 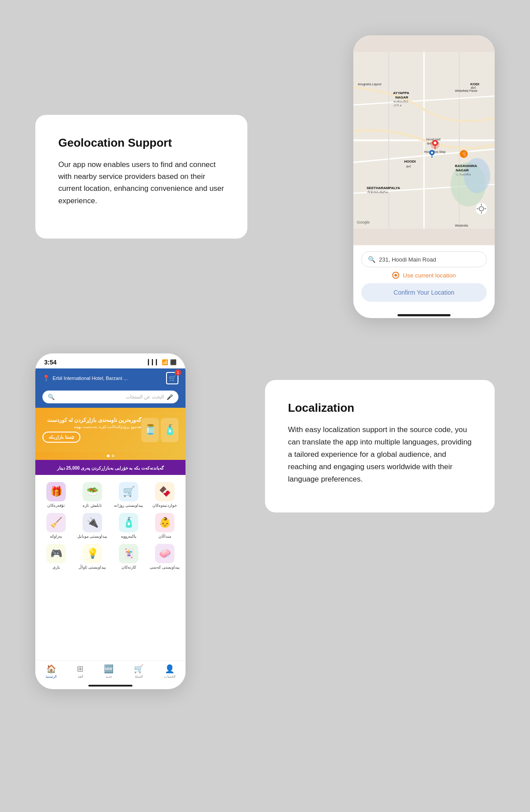 I want to click on nav-new: 🆕 جدید, so click(x=109, y=672).